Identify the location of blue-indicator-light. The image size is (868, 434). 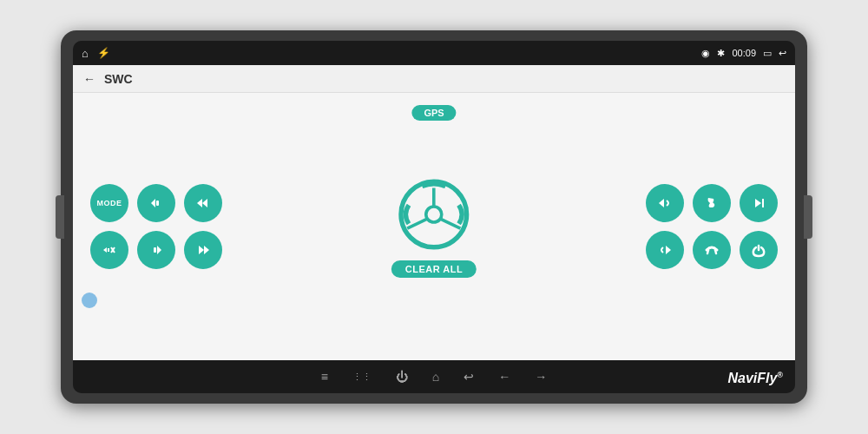
(89, 300).